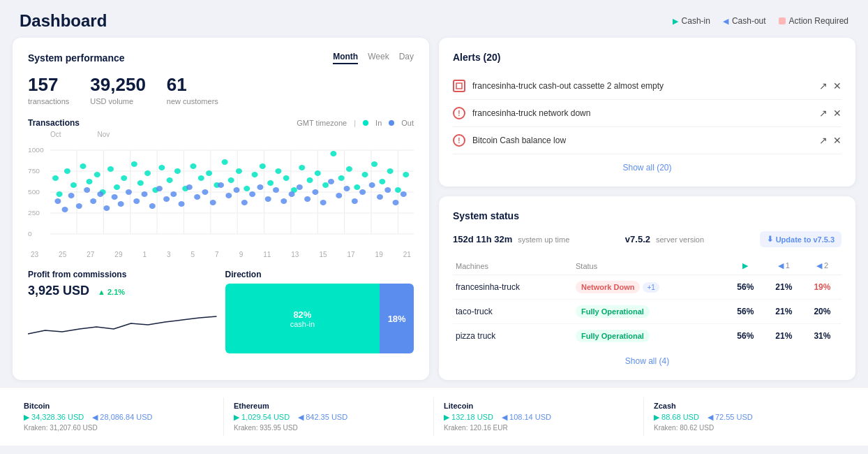 The image size is (868, 454). What do you see at coordinates (781, 265) in the screenshot?
I see `cashout-1-icon: ◀` at bounding box center [781, 265].